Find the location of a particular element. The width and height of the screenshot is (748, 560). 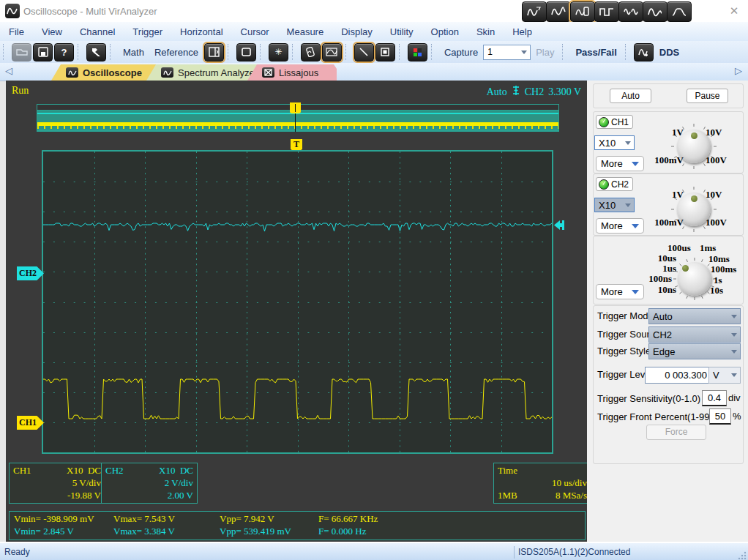

window-title: Oscilloscope - Multi VirAnalyzer is located at coordinates (91, 12).